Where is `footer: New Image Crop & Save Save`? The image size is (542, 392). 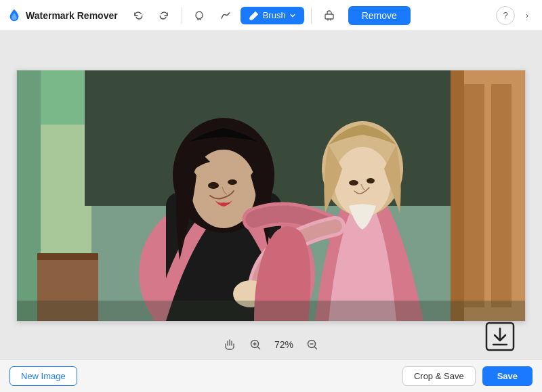 footer: New Image Crop & Save Save is located at coordinates (271, 376).